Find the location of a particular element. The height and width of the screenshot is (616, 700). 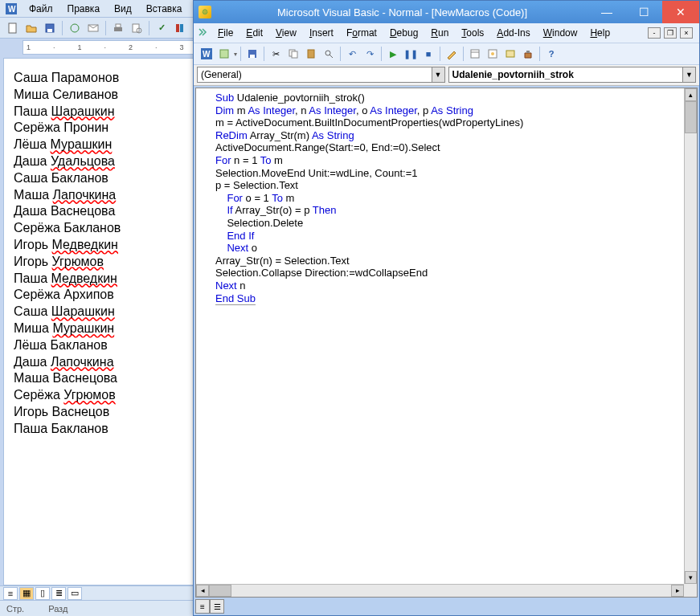

status-section: Разд is located at coordinates (58, 609).